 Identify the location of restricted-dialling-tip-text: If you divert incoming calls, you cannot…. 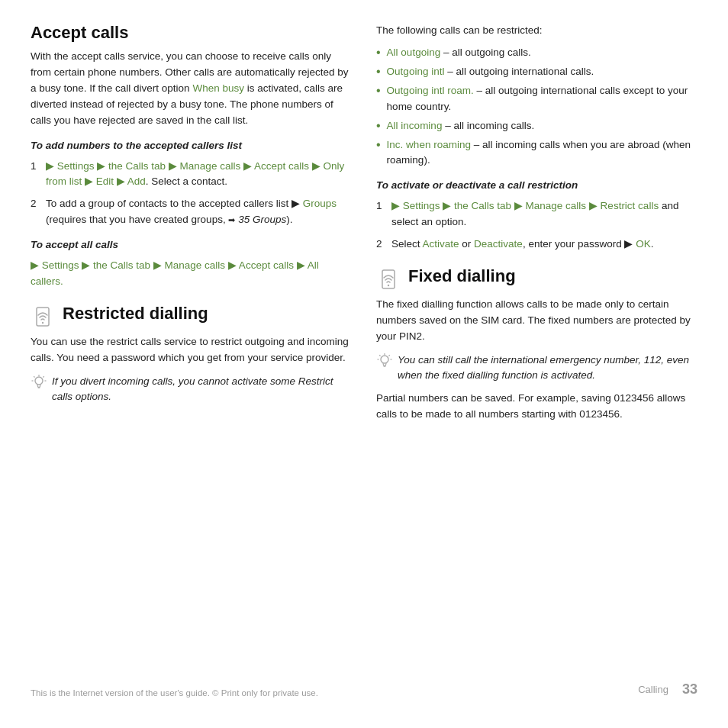
(201, 389).